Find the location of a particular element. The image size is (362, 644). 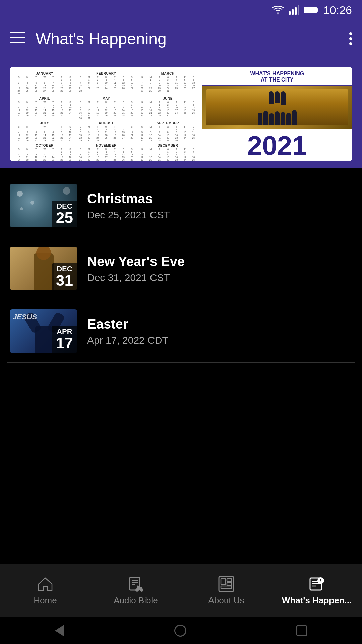

banner-year: 2021 is located at coordinates (277, 145).